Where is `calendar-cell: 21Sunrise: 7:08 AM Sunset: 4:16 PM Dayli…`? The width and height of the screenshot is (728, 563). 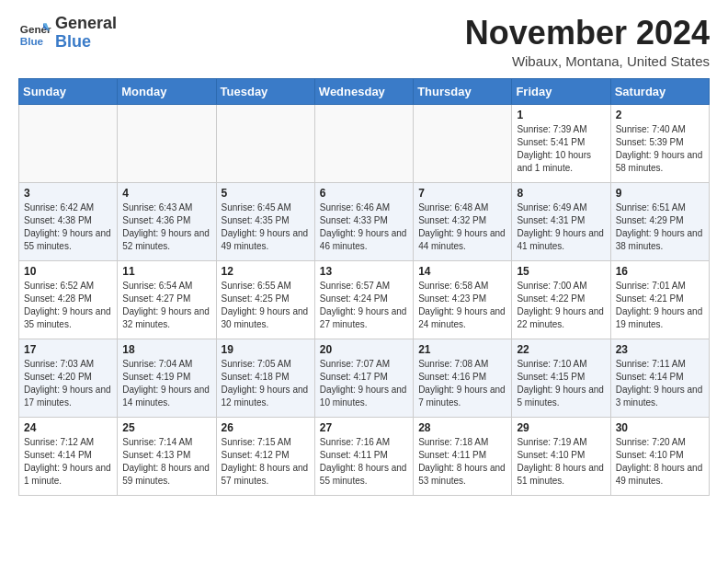
calendar-cell: 21Sunrise: 7:08 AM Sunset: 4:16 PM Dayli… is located at coordinates (463, 377).